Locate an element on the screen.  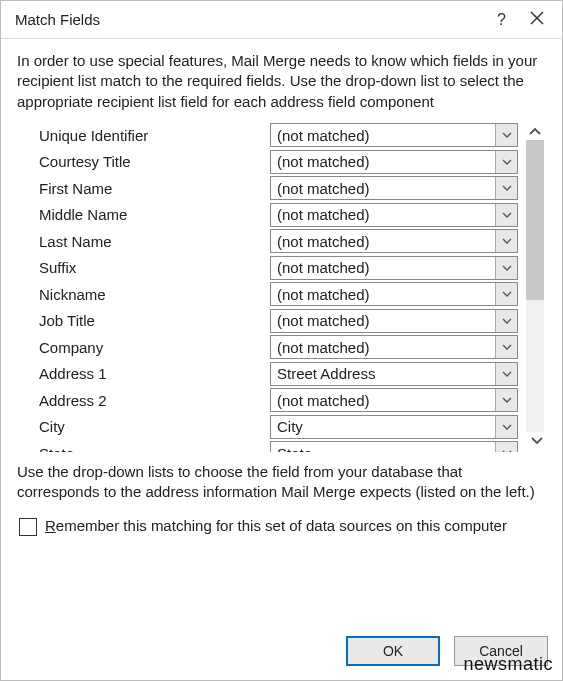
titlebar: Match Fields ? is located at coordinates (282, 20).